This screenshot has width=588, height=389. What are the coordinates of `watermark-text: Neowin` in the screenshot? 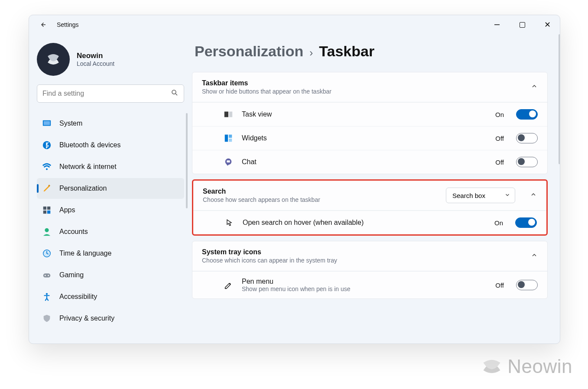 It's located at (540, 366).